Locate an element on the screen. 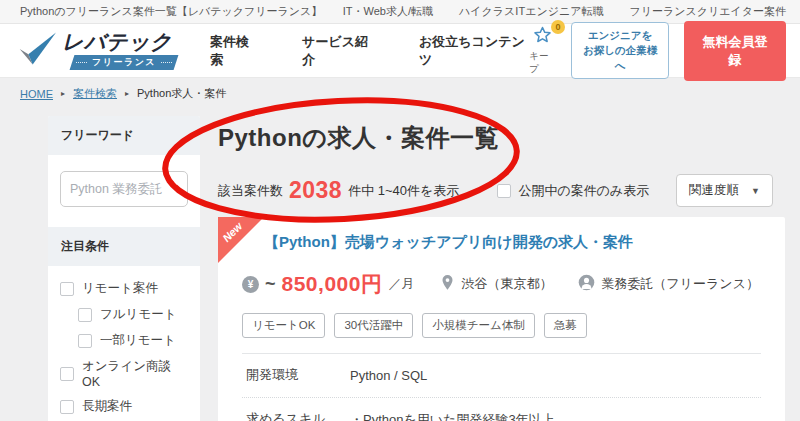 This screenshot has width=800, height=421. checkbox-label: 一部リモート is located at coordinates (138, 340).